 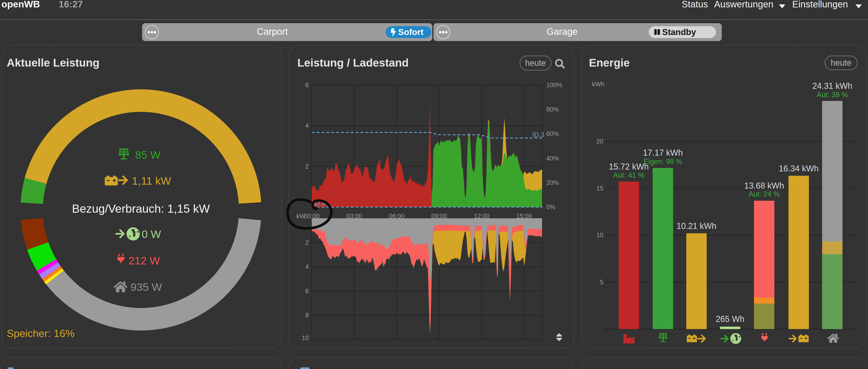 What do you see at coordinates (629, 175) in the screenshot?
I see `svg-text: Aut: 41 %` at bounding box center [629, 175].